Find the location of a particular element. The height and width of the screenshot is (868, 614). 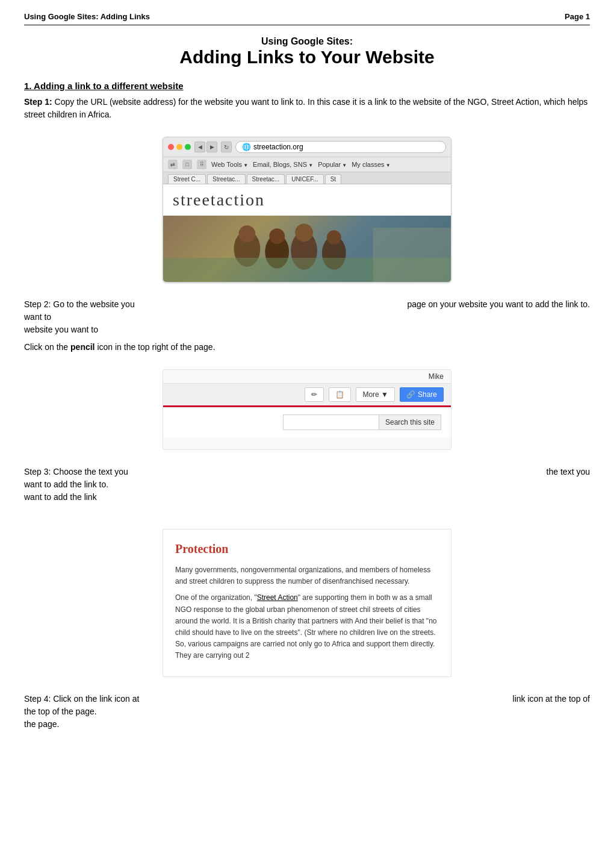

back-button: ◀ is located at coordinates (200, 147).